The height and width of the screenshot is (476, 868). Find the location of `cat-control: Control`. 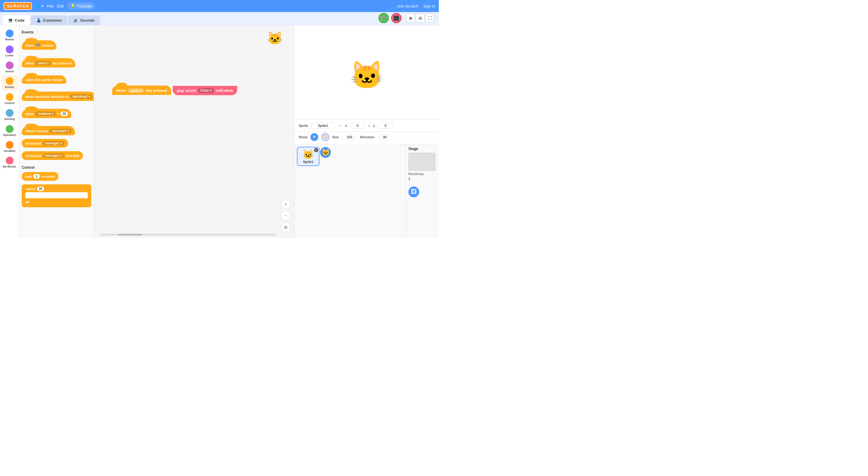

cat-control: Control is located at coordinates (10, 99).